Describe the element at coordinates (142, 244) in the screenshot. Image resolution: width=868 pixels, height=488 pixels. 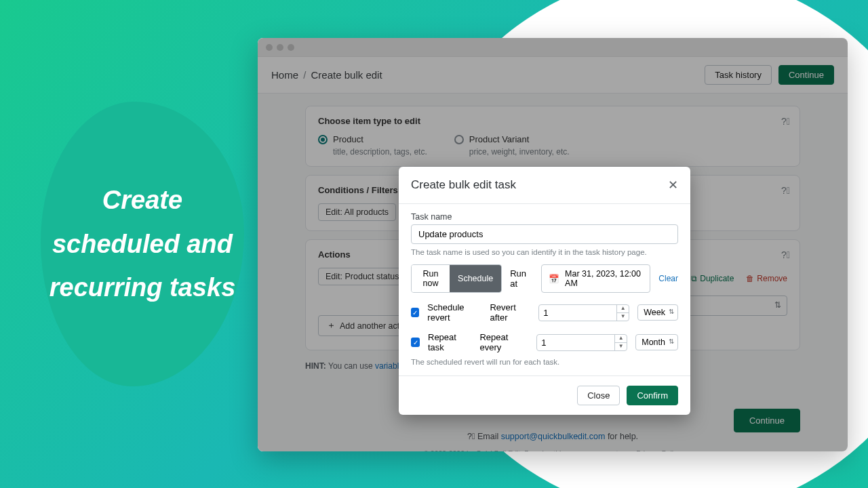
I see `marketing-blob: Create scheduled and recurring tasks` at that location.